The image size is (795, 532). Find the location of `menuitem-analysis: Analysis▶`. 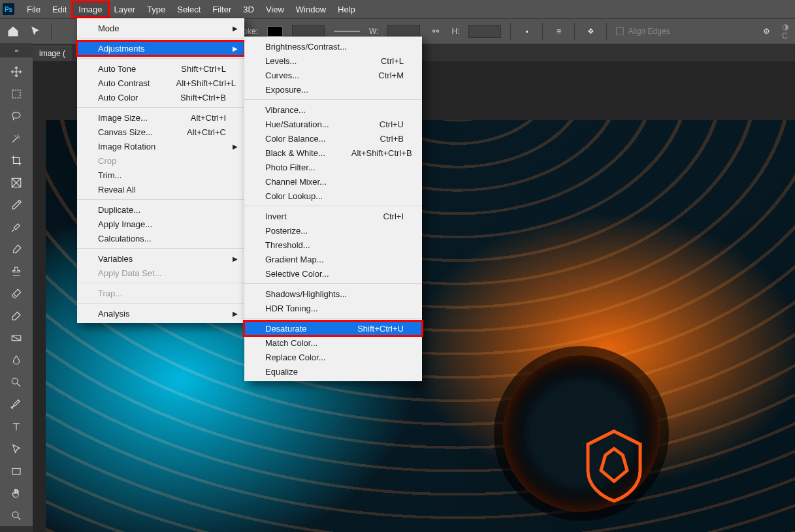

menuitem-analysis: Analysis▶ is located at coordinates (161, 313).